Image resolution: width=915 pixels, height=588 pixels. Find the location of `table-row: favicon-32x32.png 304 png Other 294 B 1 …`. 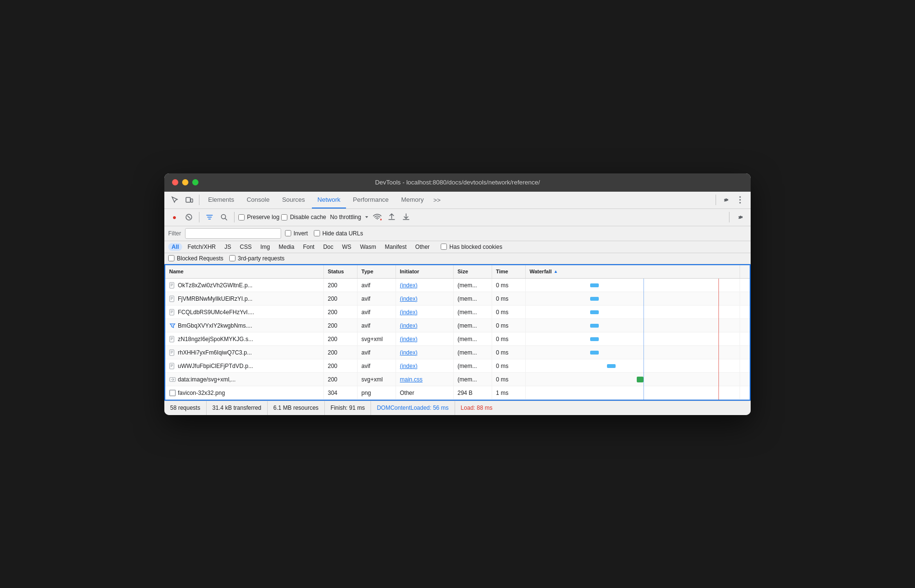

table-row: favicon-32x32.png 304 png Other 294 B 1 … is located at coordinates (458, 393).